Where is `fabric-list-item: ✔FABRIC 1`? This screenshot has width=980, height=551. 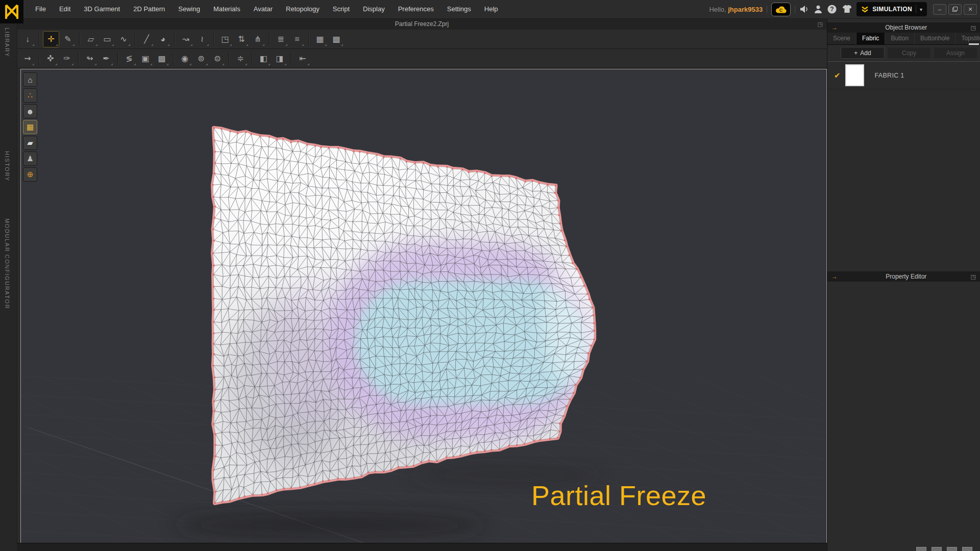 fabric-list-item: ✔FABRIC 1 is located at coordinates (903, 76).